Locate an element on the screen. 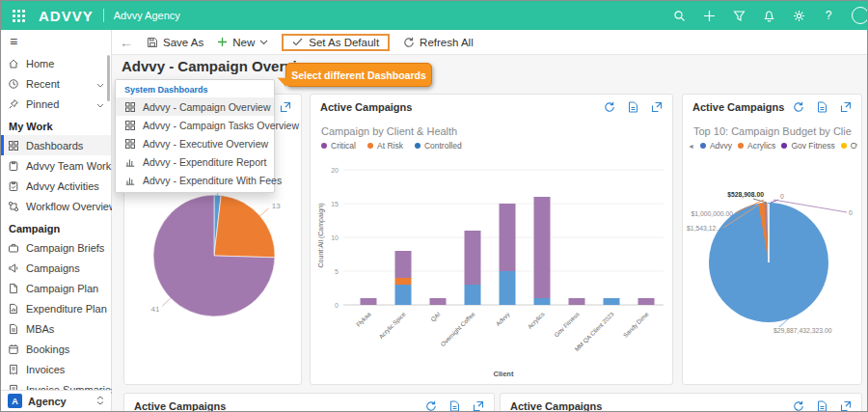  back-button: ← is located at coordinates (126, 42).